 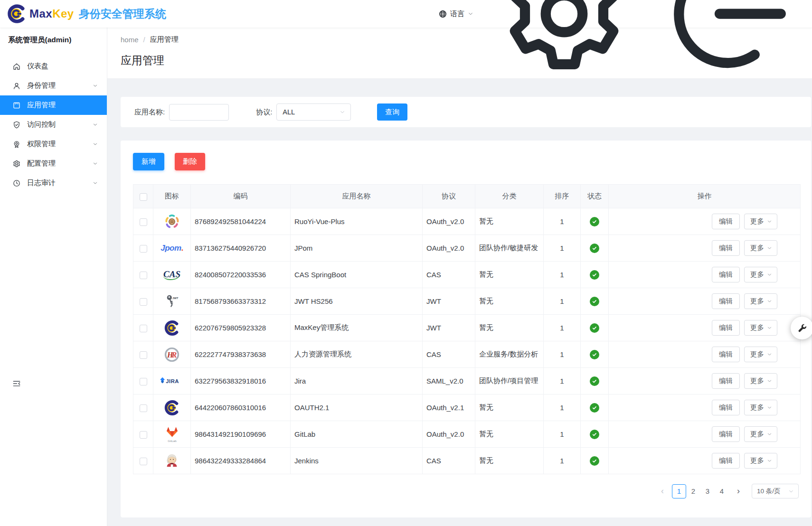 I want to click on next-page-button: ›, so click(x=738, y=491).